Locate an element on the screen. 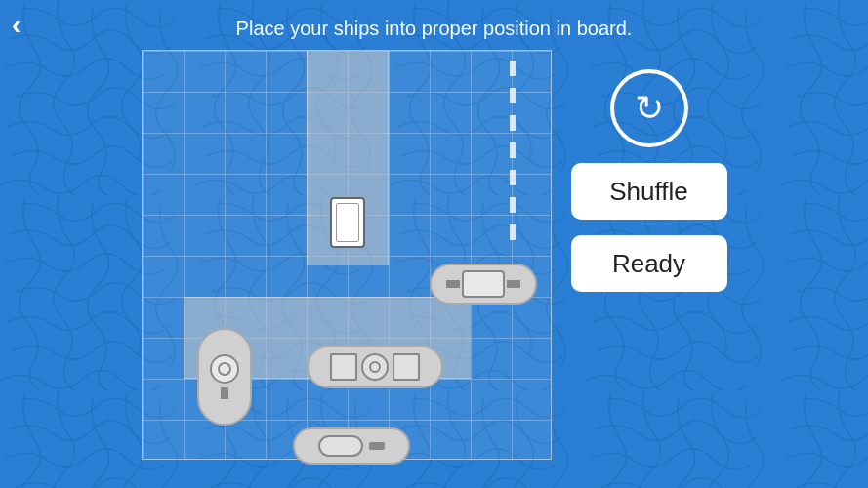 Image resolution: width=868 pixels, height=488 pixels. ship-3-circle is located at coordinates (225, 369).